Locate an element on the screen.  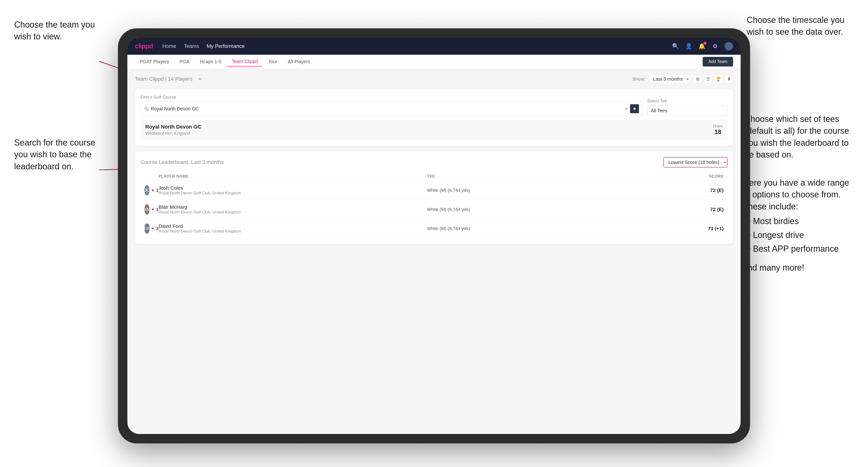
rank-3: 3 is located at coordinates (157, 229).